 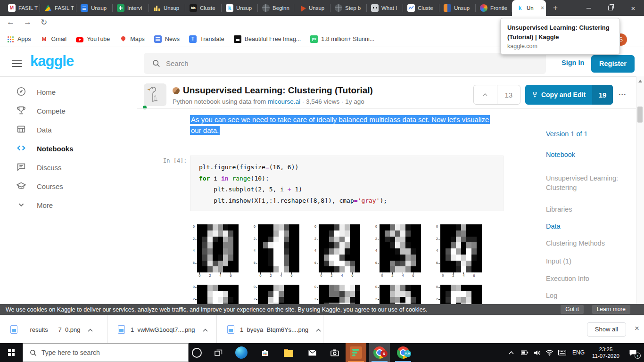 What do you see at coordinates (132, 39) in the screenshot?
I see `bookmark-maps: Maps` at bounding box center [132, 39].